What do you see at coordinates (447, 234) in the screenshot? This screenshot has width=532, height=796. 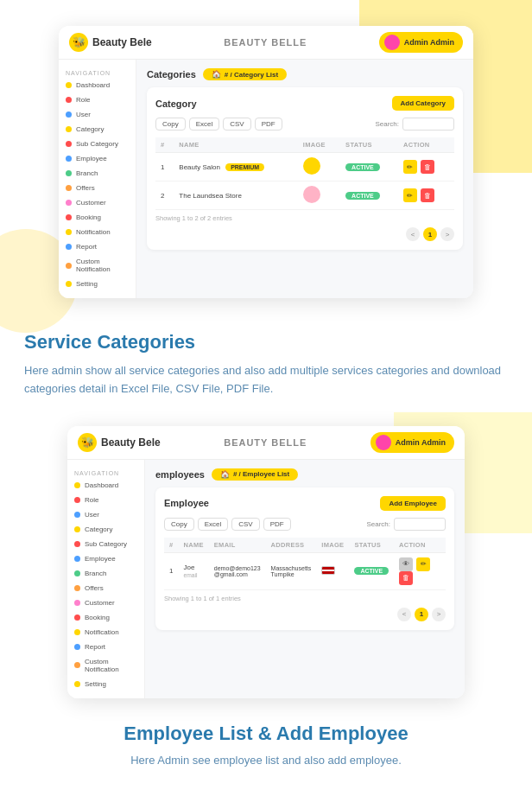 I see `next-page-btn-1: >` at bounding box center [447, 234].